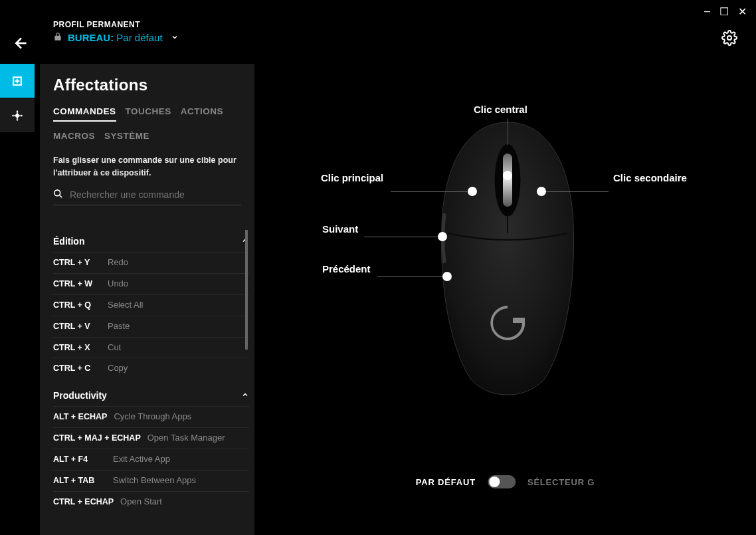 This screenshot has width=756, height=535. Describe the element at coordinates (17, 81) in the screenshot. I see `rail-assignments` at that location.